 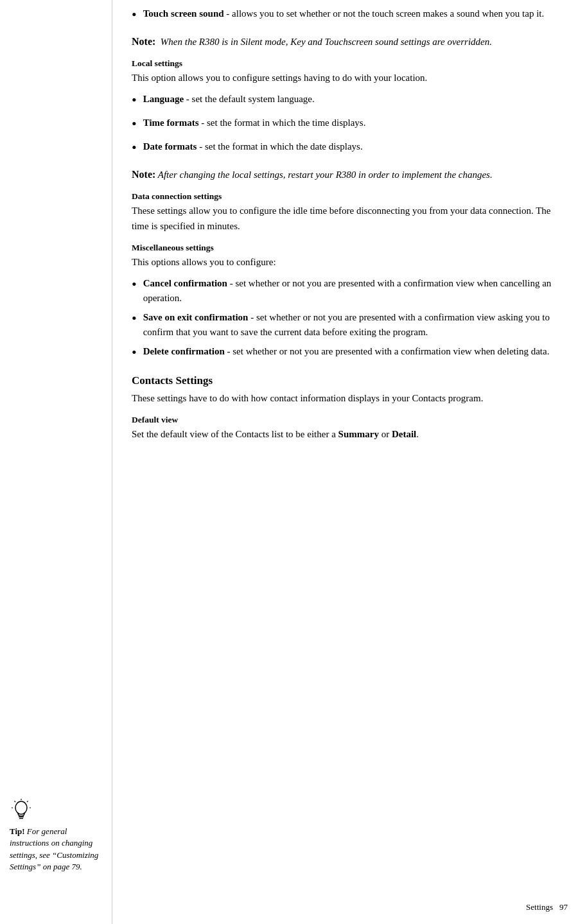 What do you see at coordinates (349, 101) in the screenshot?
I see `bullet-language: • Language - set the default system lang…` at bounding box center [349, 101].